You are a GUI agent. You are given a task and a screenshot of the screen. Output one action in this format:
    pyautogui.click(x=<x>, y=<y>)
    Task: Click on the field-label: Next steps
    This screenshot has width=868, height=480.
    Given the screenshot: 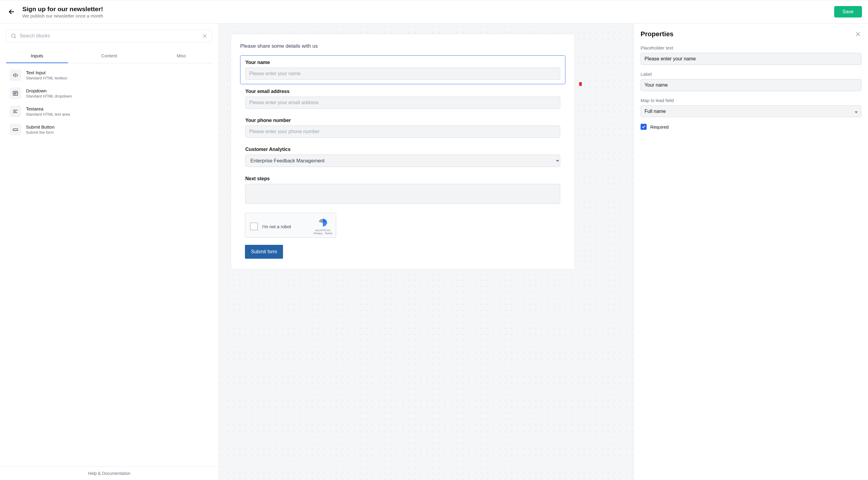 What is the action you would take?
    pyautogui.click(x=403, y=179)
    